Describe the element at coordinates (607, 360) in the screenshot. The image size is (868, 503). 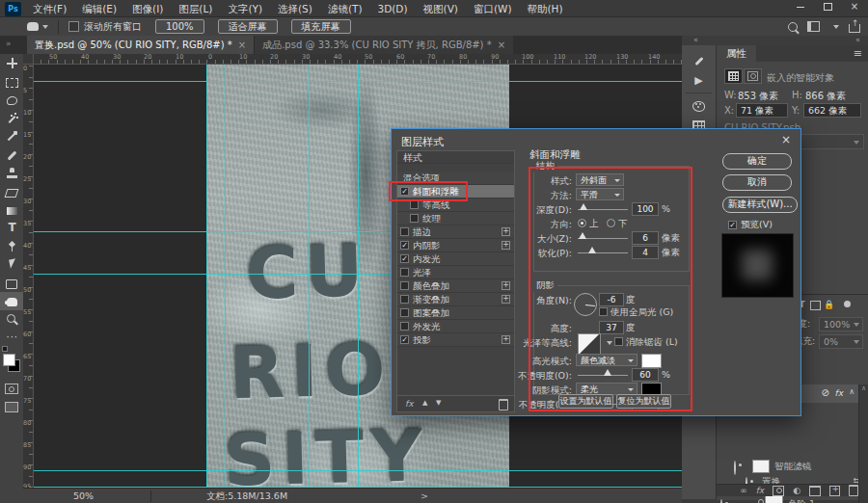
I see `highlight-mode-select: 颜色减淡` at that location.